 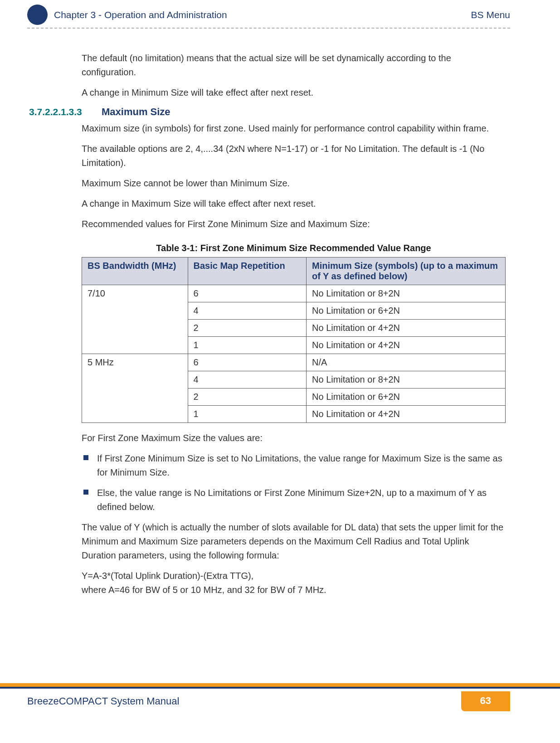 What do you see at coordinates (294, 294) in the screenshot?
I see `table-row: 7/10 6 No Limitation or 8+2N` at bounding box center [294, 294].